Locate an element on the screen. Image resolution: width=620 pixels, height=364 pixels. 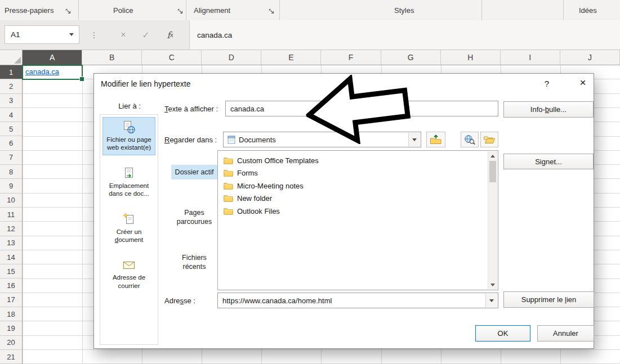
address-combobox is located at coordinates (358, 300).